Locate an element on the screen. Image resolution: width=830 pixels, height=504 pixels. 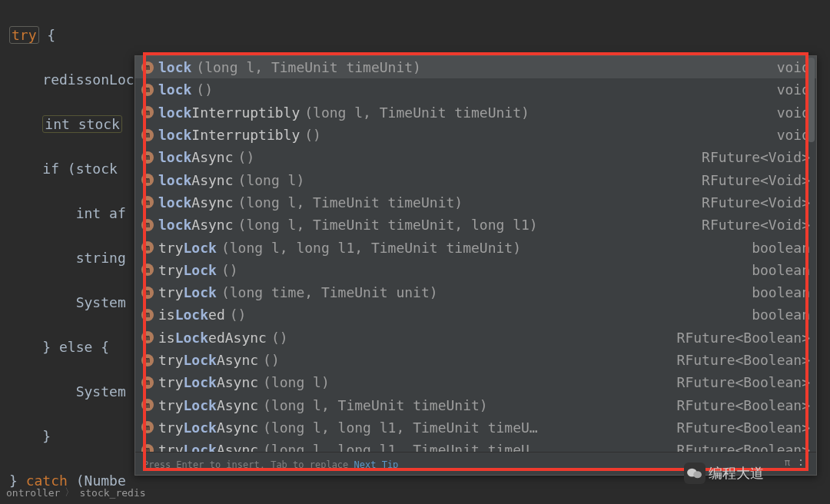
completion-params: (long l, TimeUnit timeUnit, long l1) is located at coordinates (388, 224).